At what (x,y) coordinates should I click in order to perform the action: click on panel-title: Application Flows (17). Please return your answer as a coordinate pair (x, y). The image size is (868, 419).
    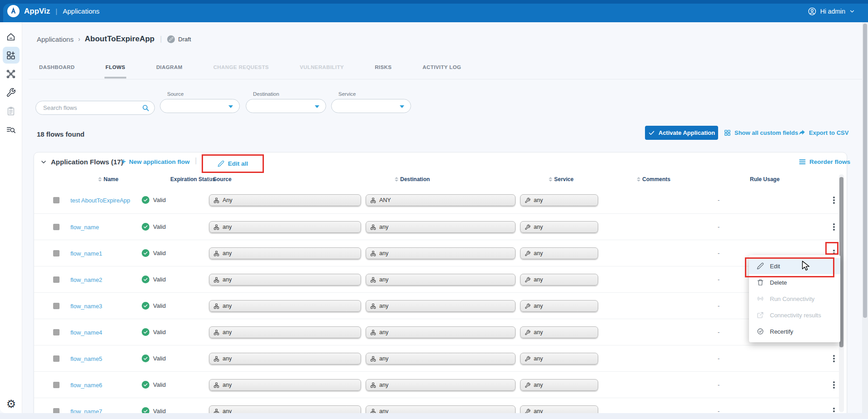
    Looking at the image, I should click on (87, 162).